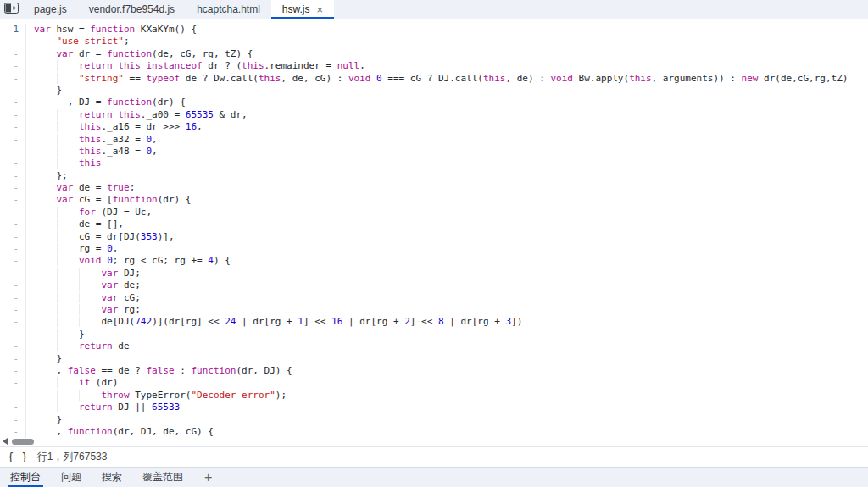 Image resolution: width=868 pixels, height=487 pixels. I want to click on code-line: - var DJ;, so click(434, 274).